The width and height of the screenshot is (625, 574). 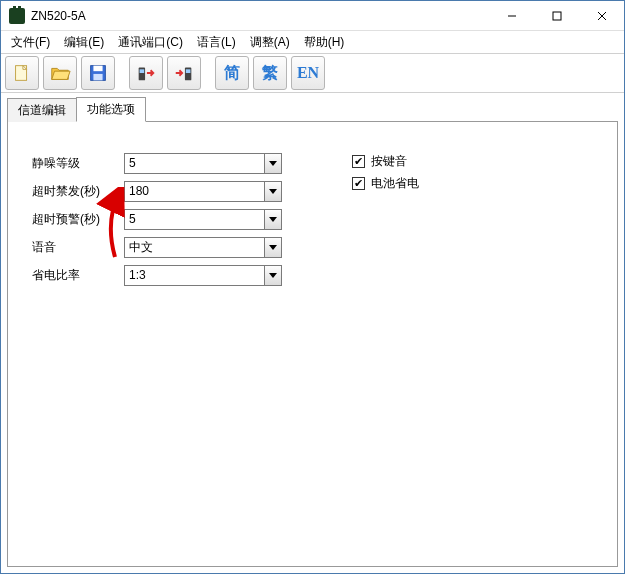 What do you see at coordinates (556, 16) in the screenshot?
I see `window-controls` at bounding box center [556, 16].